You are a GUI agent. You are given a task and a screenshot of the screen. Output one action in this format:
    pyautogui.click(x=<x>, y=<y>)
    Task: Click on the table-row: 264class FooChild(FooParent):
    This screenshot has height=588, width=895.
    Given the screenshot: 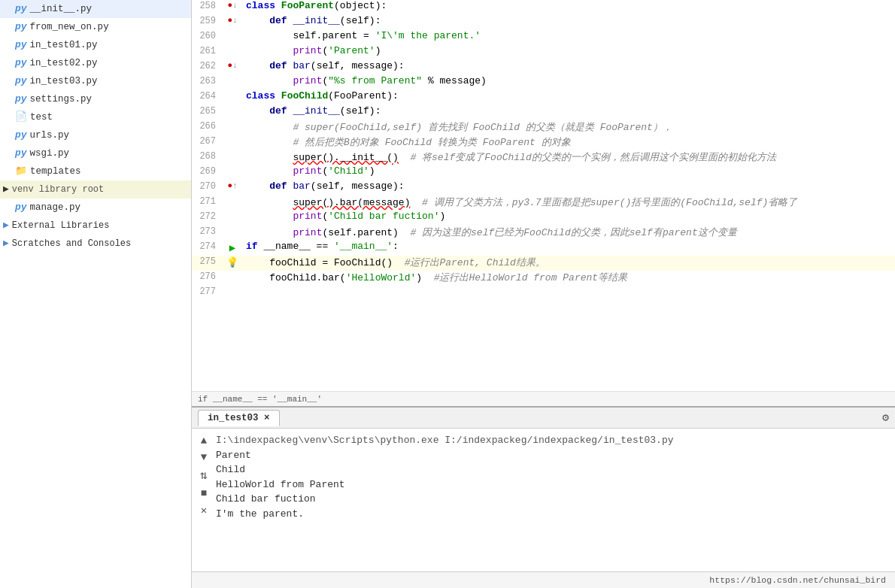 What is the action you would take?
    pyautogui.click(x=543, y=98)
    